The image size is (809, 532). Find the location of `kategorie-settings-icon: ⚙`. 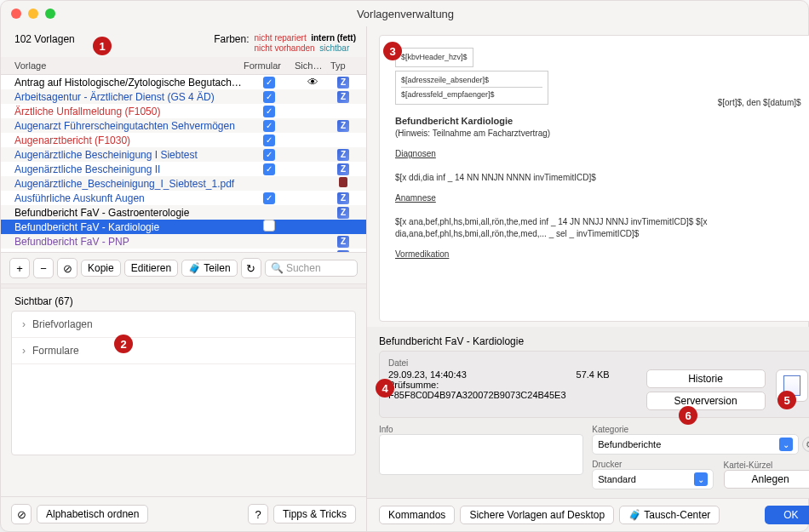

kategorie-settings-icon: ⚙ is located at coordinates (806, 444).